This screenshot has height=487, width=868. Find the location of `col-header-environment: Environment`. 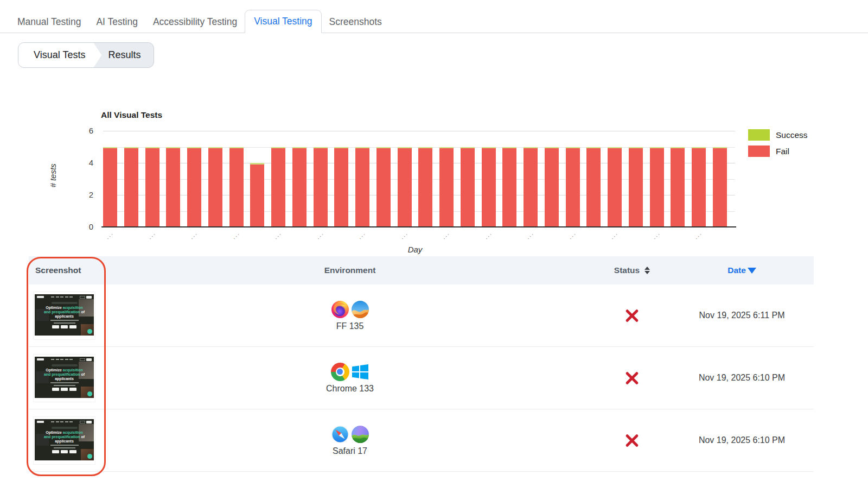

col-header-environment: Environment is located at coordinates (350, 270).